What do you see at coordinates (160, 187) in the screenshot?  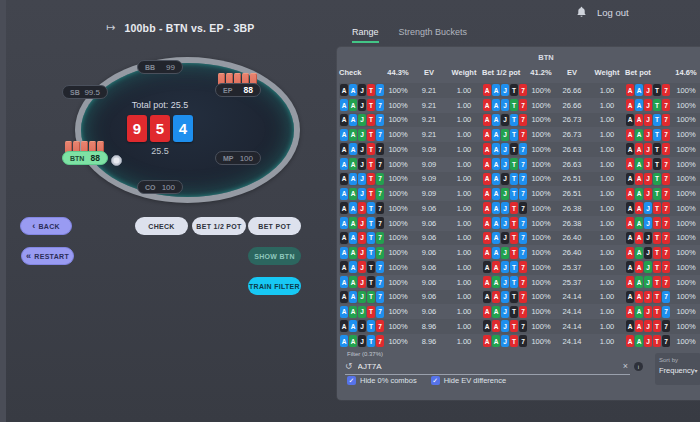 I see `seat-pill: CO100` at bounding box center [160, 187].